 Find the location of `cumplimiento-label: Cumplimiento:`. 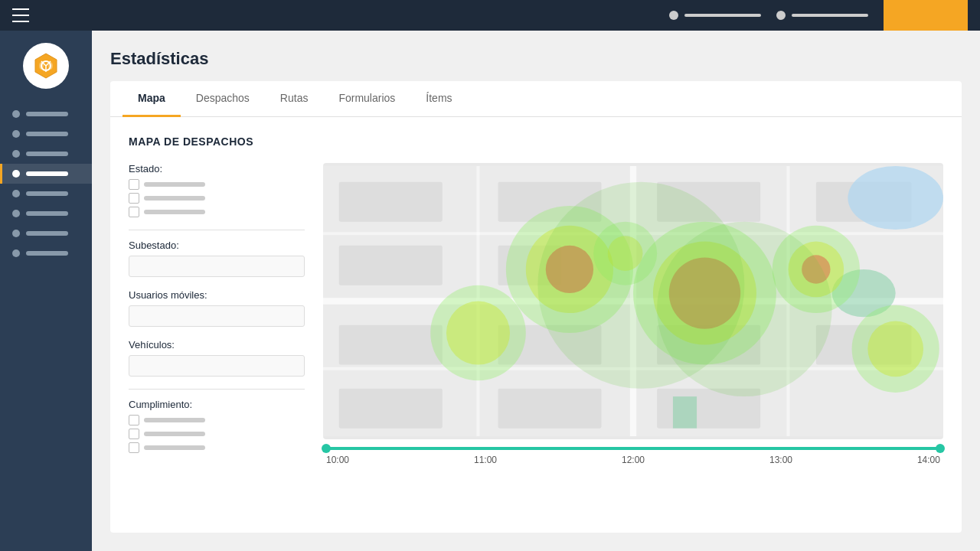

cumplimiento-label: Cumplimiento: is located at coordinates (217, 404).